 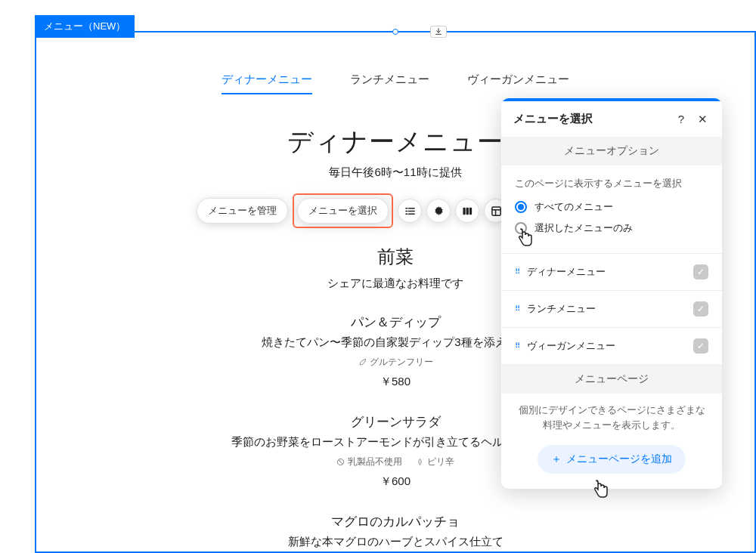 What do you see at coordinates (681, 119) in the screenshot?
I see `panel-help-icon: ?` at bounding box center [681, 119].